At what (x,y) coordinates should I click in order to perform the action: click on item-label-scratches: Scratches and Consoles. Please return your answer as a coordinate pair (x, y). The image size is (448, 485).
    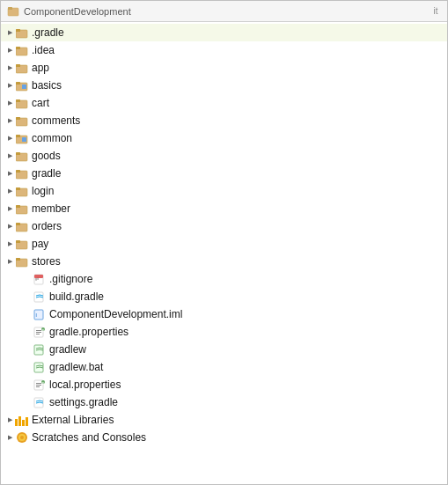
    Looking at the image, I should click on (89, 437).